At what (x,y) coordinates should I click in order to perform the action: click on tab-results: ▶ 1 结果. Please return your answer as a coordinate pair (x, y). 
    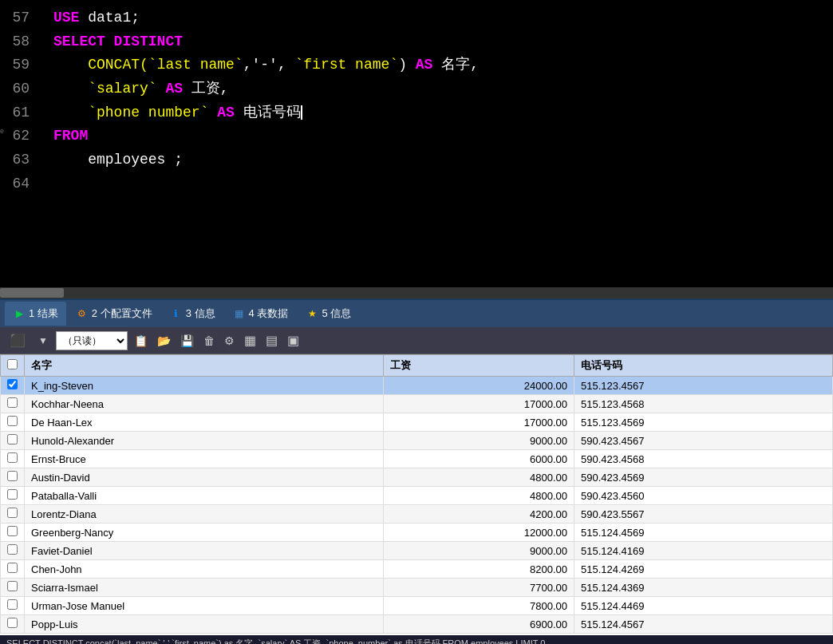
    Looking at the image, I should click on (35, 314).